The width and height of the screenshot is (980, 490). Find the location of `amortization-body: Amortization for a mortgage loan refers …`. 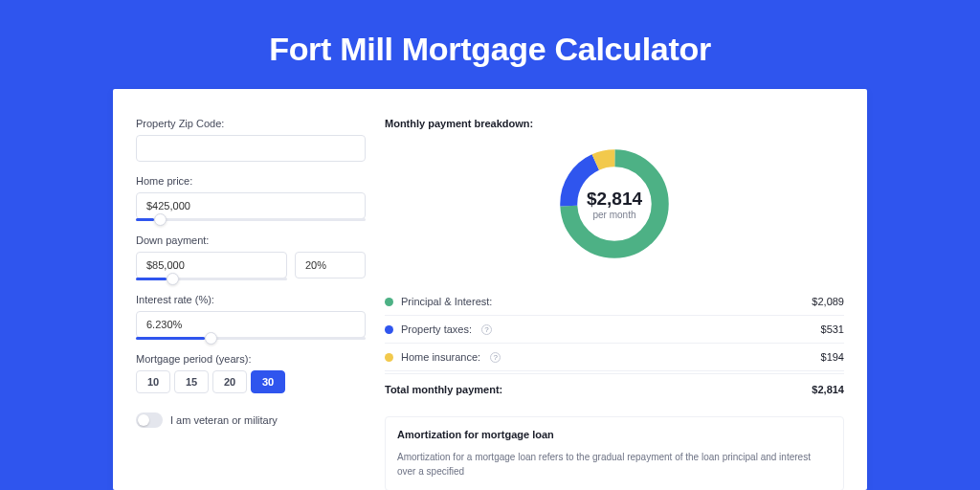

amortization-body: Amortization for a mortgage loan refers … is located at coordinates (614, 464).